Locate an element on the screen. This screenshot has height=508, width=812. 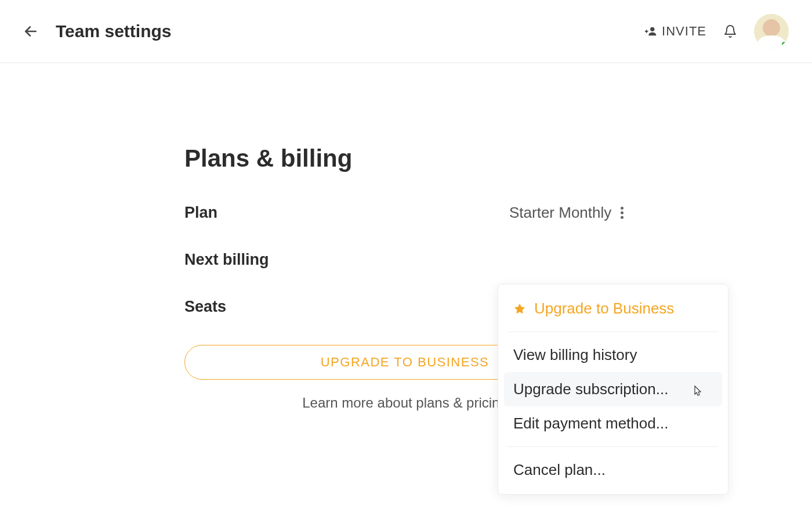
seats-label: Seats is located at coordinates (347, 307).